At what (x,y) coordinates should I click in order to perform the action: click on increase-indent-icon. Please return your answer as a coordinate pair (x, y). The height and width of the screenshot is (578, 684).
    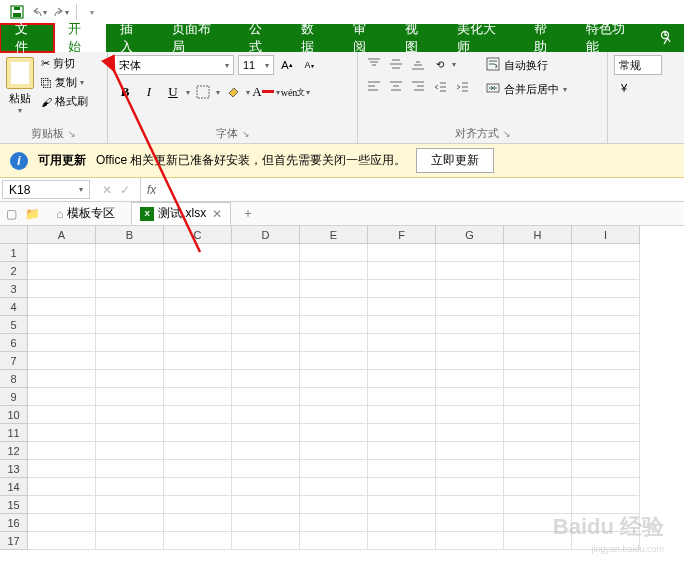
    Looking at the image, I should click on (462, 86).